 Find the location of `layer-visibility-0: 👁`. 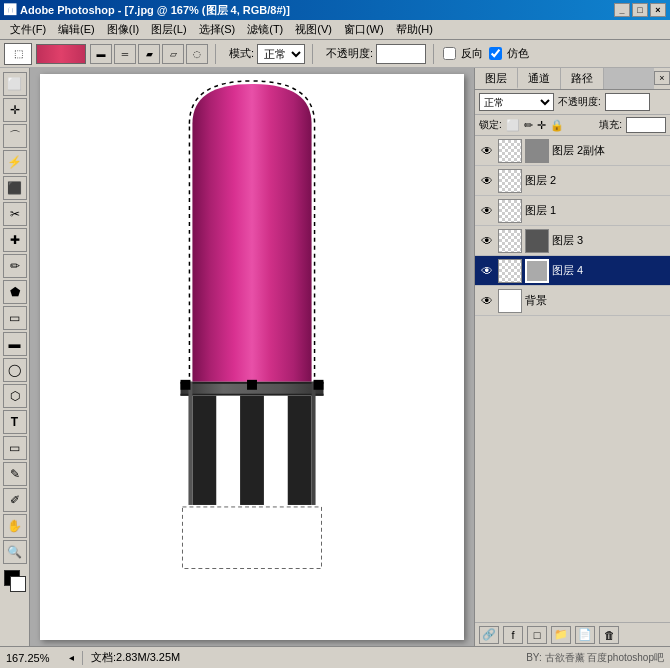

layer-visibility-0: 👁 is located at coordinates (487, 151).